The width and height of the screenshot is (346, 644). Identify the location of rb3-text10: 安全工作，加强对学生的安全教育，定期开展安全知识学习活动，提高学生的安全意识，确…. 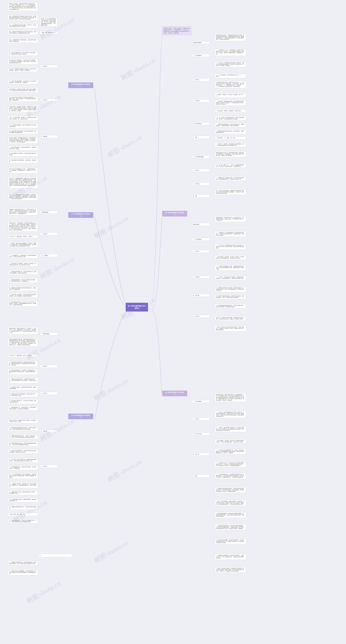
(230, 318).